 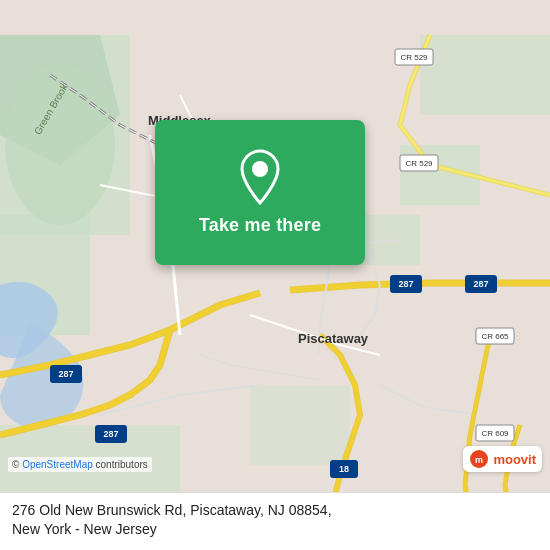 What do you see at coordinates (260, 226) in the screenshot?
I see `take-me-there-button: Take me there` at bounding box center [260, 226].